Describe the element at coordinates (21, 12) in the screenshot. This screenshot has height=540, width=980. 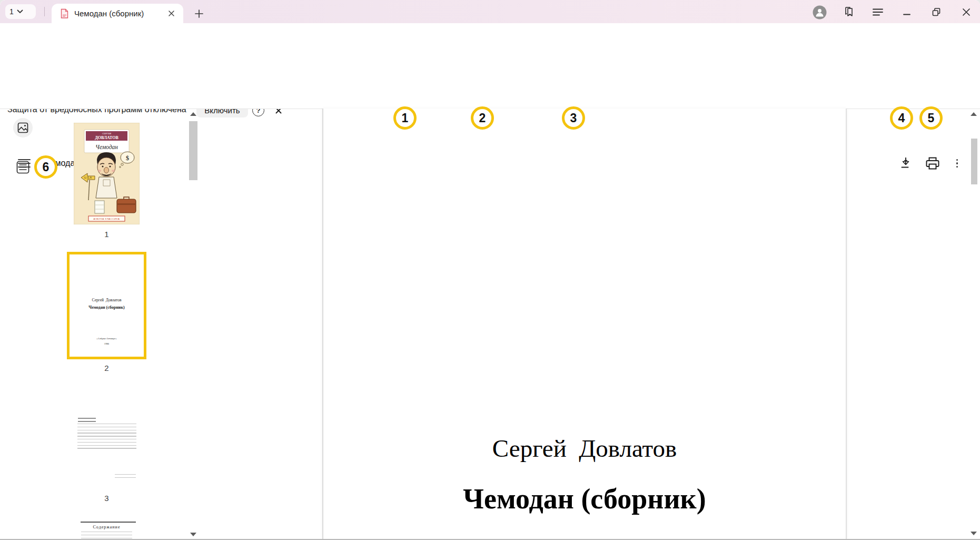
I see `tab-counter-button: 1` at that location.